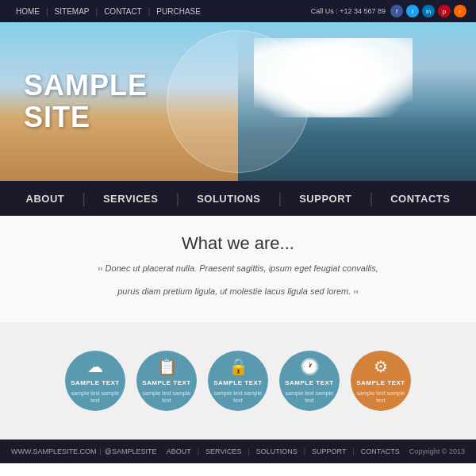 The image size is (476, 476). I want to click on main-nav-services: SERVICES, so click(131, 198).